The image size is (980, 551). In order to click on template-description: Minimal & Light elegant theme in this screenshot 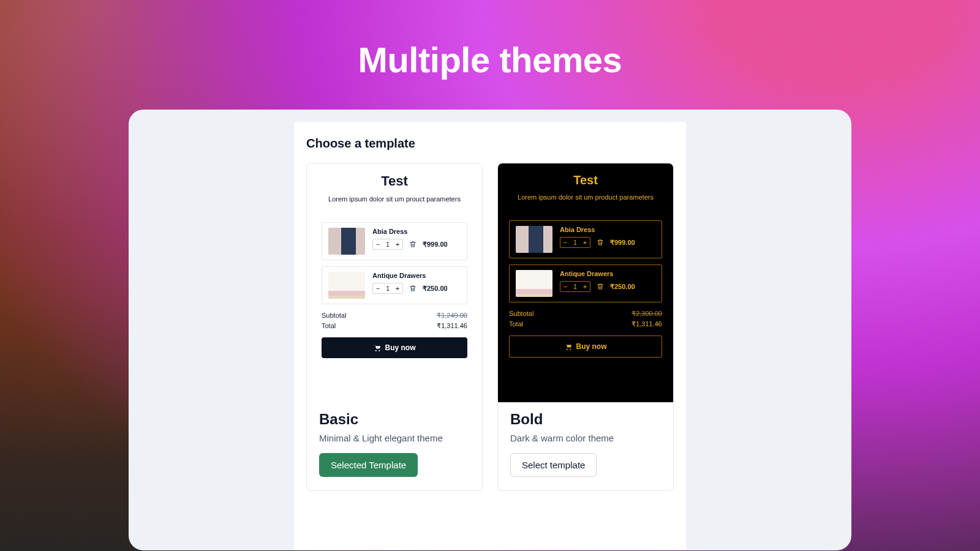, I will do `click(394, 438)`.